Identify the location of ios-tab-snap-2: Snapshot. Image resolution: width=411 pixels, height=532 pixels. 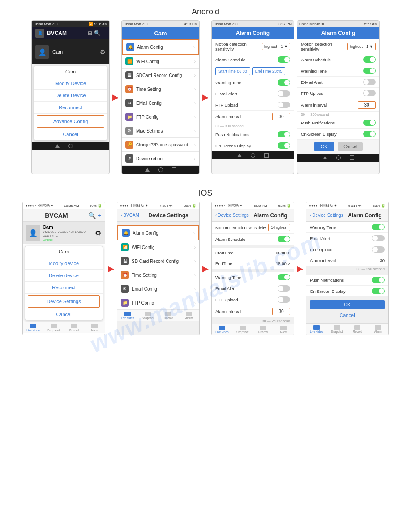
(148, 316).